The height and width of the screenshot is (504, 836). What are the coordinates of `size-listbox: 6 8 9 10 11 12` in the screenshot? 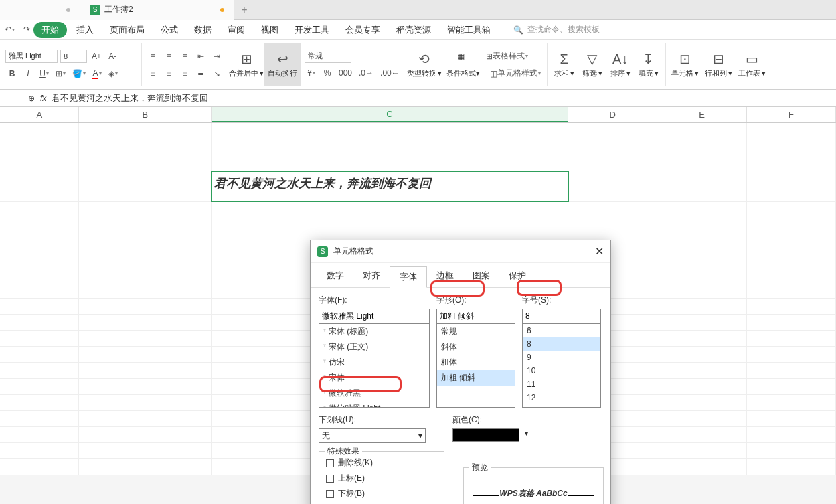 It's located at (562, 365).